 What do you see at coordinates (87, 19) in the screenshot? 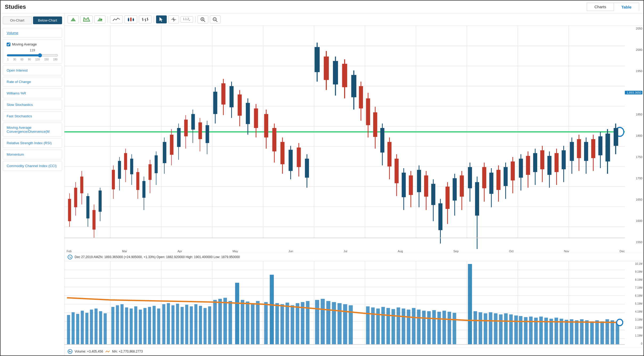
I see `area-chart-btn` at bounding box center [87, 19].